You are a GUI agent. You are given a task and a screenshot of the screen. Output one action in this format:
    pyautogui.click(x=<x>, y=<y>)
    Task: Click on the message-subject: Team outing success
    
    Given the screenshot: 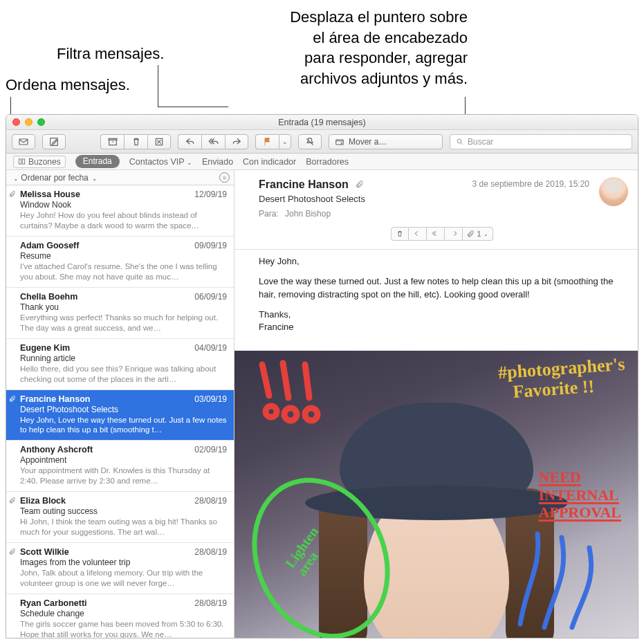 What is the action you would take?
    pyautogui.click(x=123, y=511)
    